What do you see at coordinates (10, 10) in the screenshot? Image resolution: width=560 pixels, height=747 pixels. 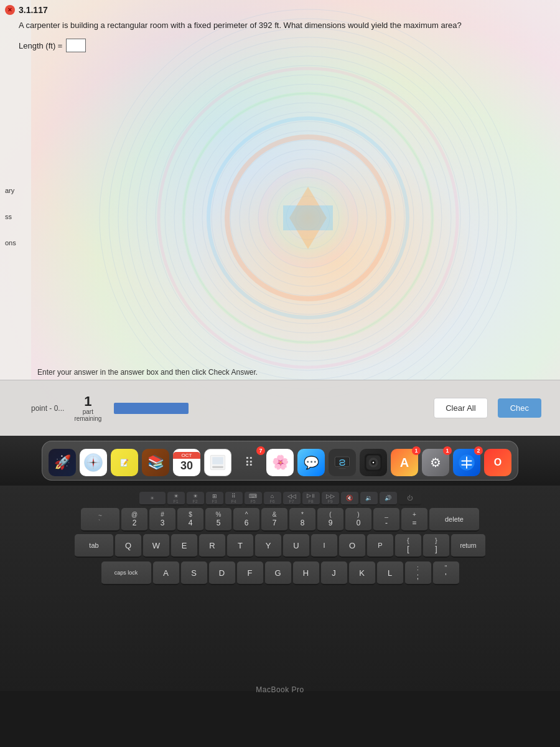 I see `close-button` at bounding box center [10, 10].